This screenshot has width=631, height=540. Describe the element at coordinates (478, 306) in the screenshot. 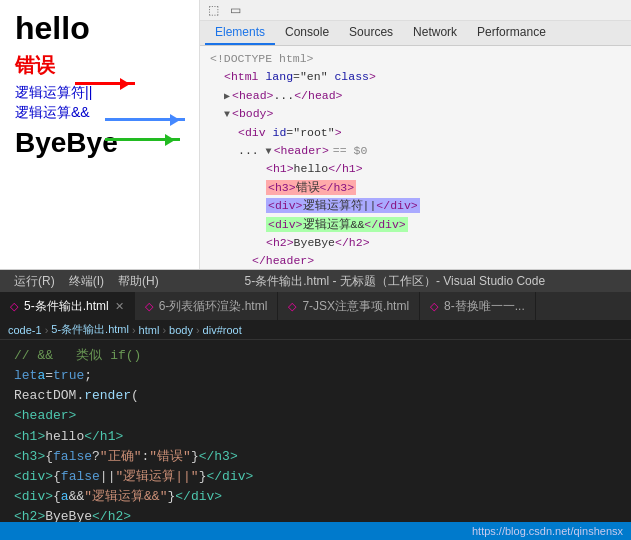

I see `tab-8-replace: ◇ 8-替换唯一一...` at that location.